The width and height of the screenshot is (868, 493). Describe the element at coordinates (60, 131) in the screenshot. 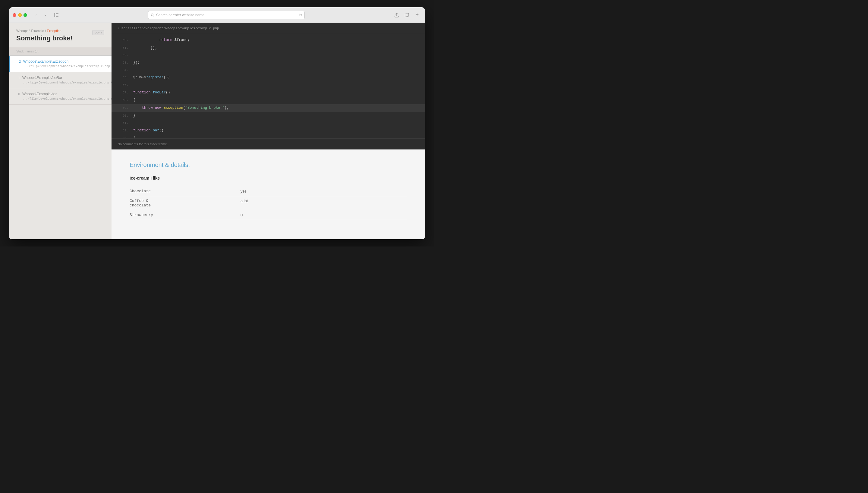

I see `sidebar: COPY Whoops \ Example \ Exception Someth…` at that location.